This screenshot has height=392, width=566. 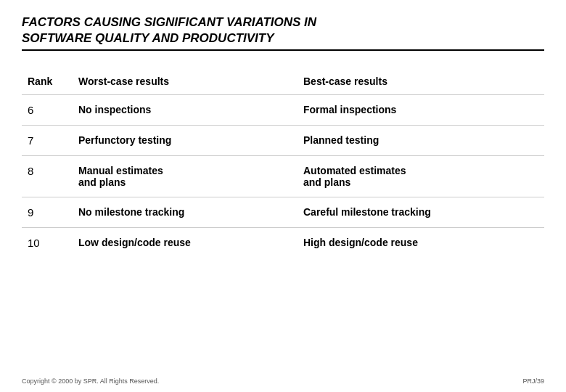 I want to click on title-section: FACTORS CAUSING SIGNIFICANT VARIATIONS I…, so click(x=283, y=33).